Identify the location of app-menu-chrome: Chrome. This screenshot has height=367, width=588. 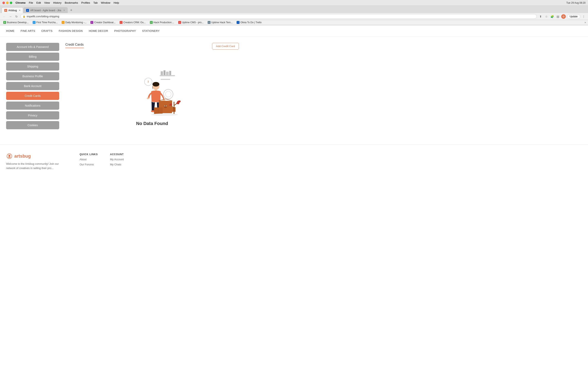
(20, 3).